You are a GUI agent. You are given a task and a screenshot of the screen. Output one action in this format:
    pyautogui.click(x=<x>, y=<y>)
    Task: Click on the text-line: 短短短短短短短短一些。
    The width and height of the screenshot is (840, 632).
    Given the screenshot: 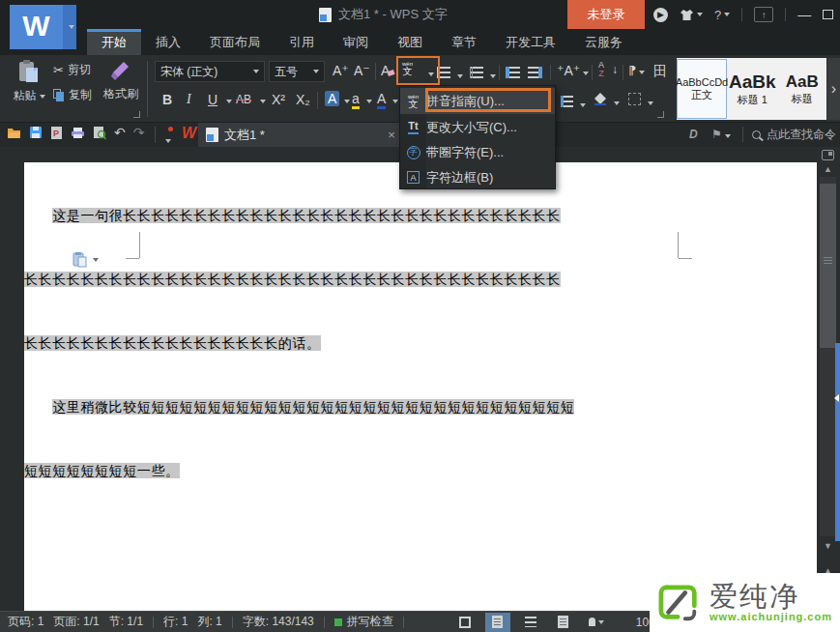 What is the action you would take?
    pyautogui.click(x=296, y=471)
    